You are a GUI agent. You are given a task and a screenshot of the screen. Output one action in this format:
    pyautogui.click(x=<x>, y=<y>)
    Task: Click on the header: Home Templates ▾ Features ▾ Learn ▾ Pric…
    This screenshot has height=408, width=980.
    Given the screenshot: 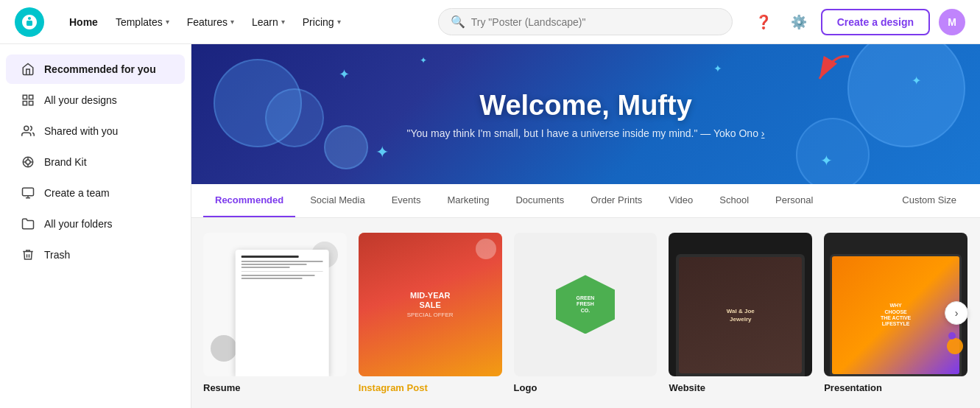 What is the action you would take?
    pyautogui.click(x=490, y=22)
    